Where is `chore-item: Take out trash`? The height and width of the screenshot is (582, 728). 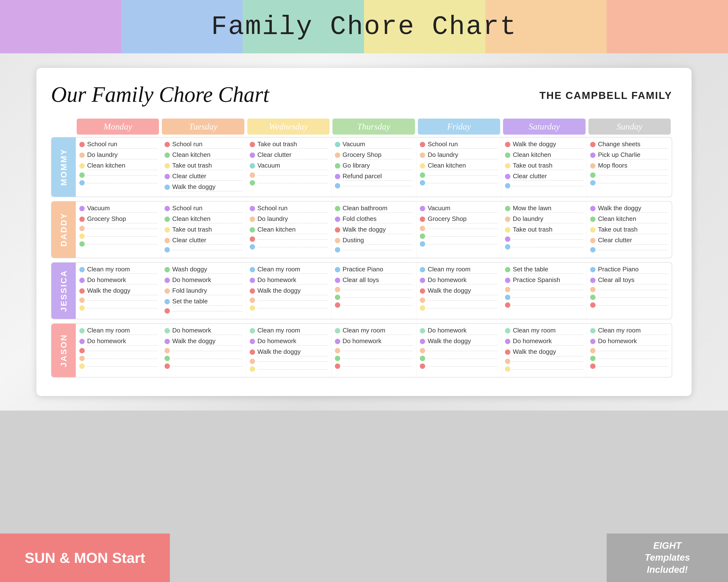
chore-item: Take out trash is located at coordinates (289, 144).